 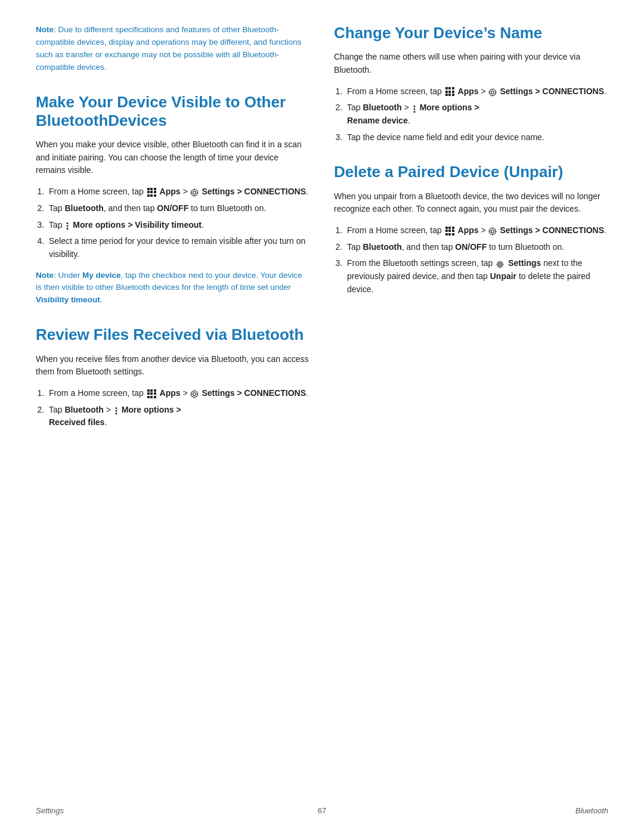 What do you see at coordinates (169, 48) in the screenshot?
I see `note-text: : Due to different specifications and fe…` at bounding box center [169, 48].